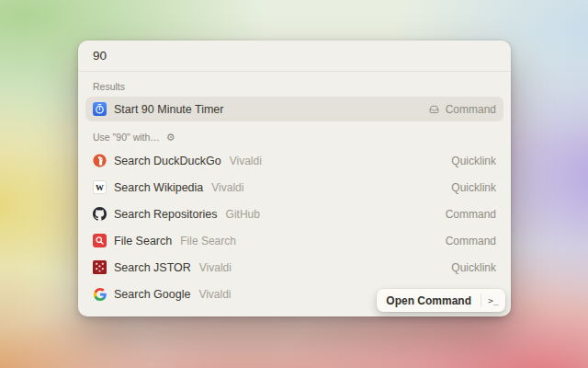 Image resolution: width=588 pixels, height=368 pixels. I want to click on timer-icon, so click(99, 109).